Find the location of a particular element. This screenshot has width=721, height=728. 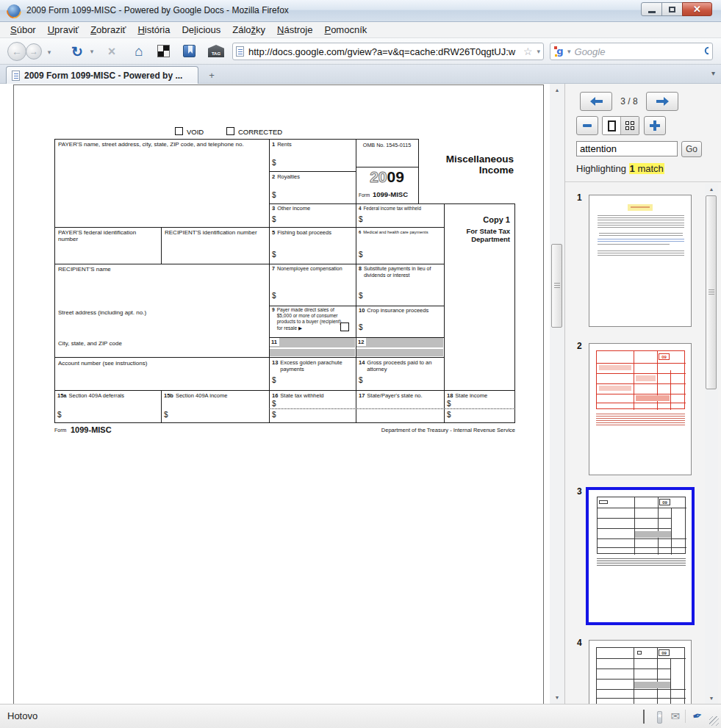

stop-button: × is located at coordinates (112, 51).